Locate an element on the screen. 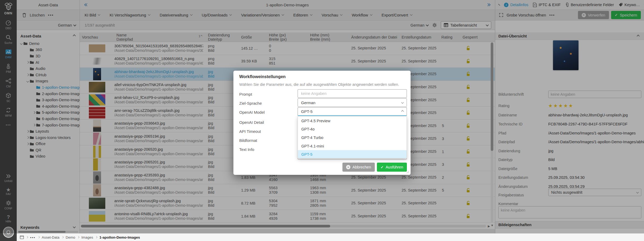 This screenshot has height=241, width=644. api-timeout-label: API Timeout is located at coordinates (250, 131).